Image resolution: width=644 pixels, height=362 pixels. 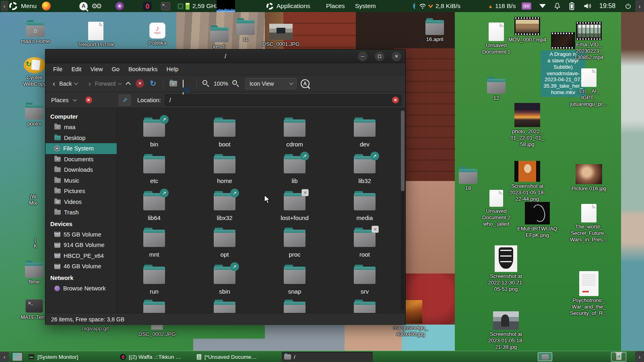 I want to click on clear-location-button: ✕, so click(x=395, y=100).